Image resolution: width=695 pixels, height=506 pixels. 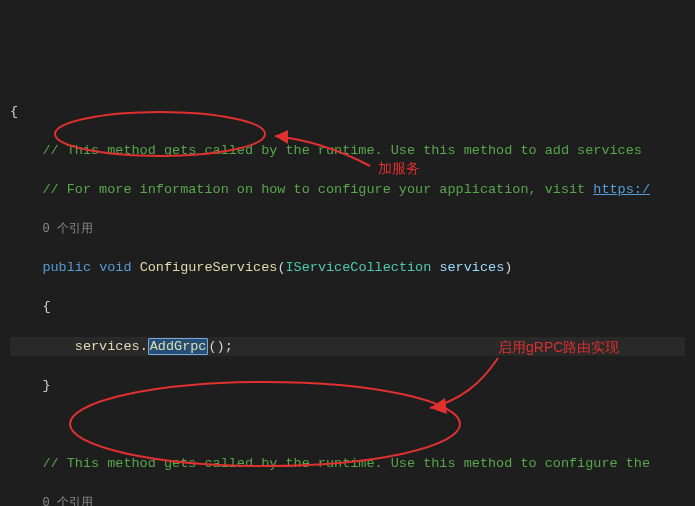 I want to click on annotation-enable-grpc-routing: 启用gRPC路由实现, so click(x=558, y=347).